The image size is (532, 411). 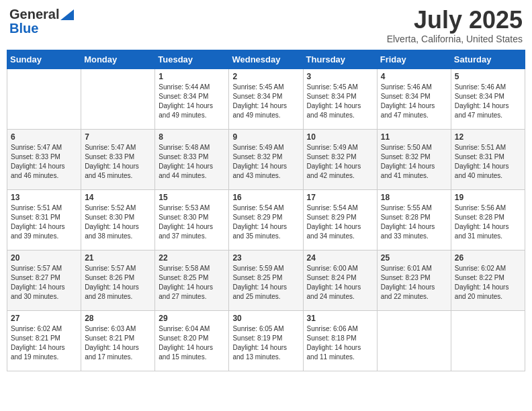 What do you see at coordinates (488, 77) in the screenshot?
I see `day-number: 5` at bounding box center [488, 77].